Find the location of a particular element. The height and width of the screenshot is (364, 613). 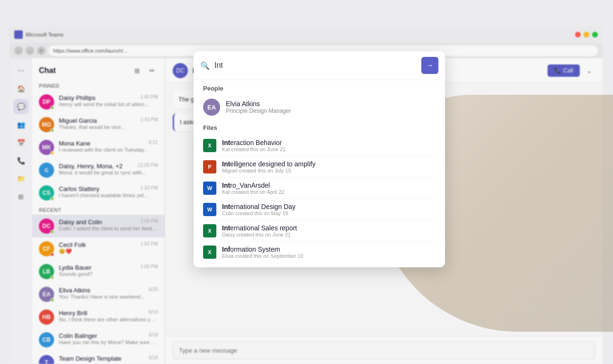

rail-calendar-icon: 📅 is located at coordinates (21, 143).